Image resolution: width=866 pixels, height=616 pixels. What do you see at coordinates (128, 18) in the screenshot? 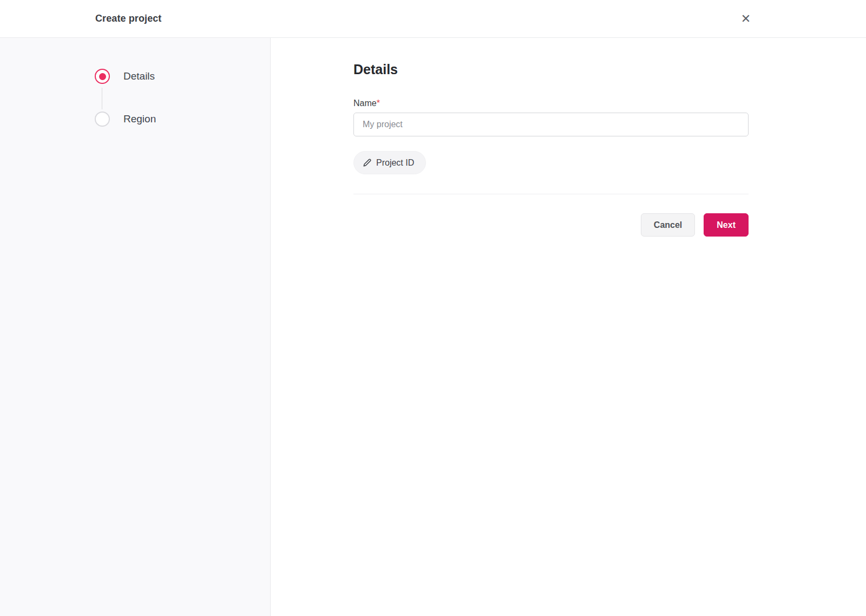
I see `page-title: Create project` at bounding box center [128, 18].